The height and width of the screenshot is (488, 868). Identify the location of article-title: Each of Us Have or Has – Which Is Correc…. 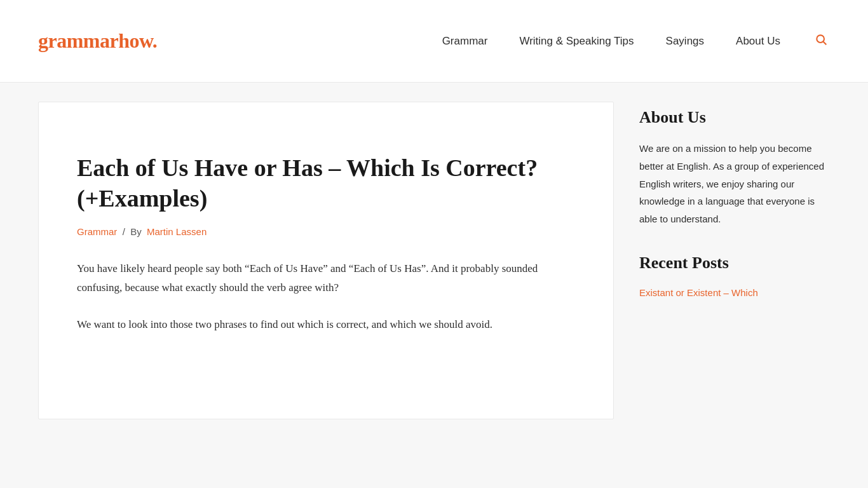
(326, 183).